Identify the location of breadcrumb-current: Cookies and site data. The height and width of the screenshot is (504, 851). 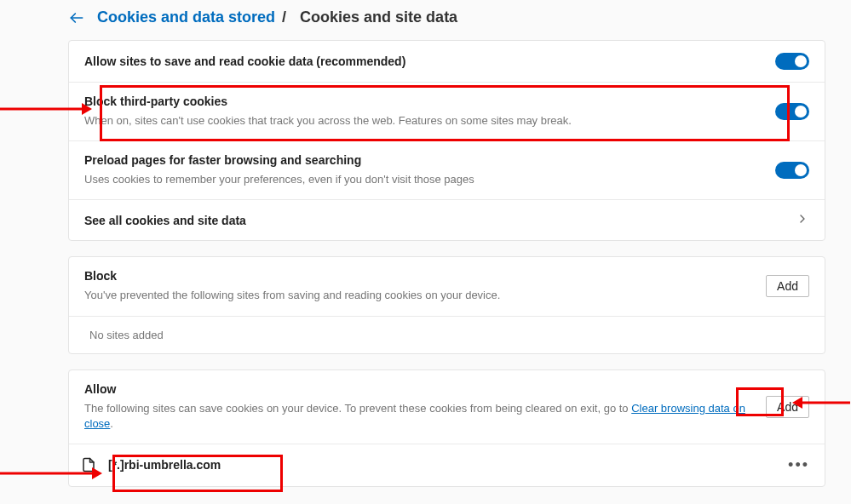
(378, 17).